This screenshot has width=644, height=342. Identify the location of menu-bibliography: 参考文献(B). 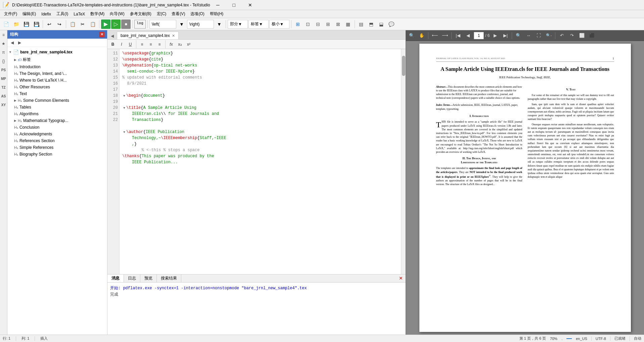
(141, 14).